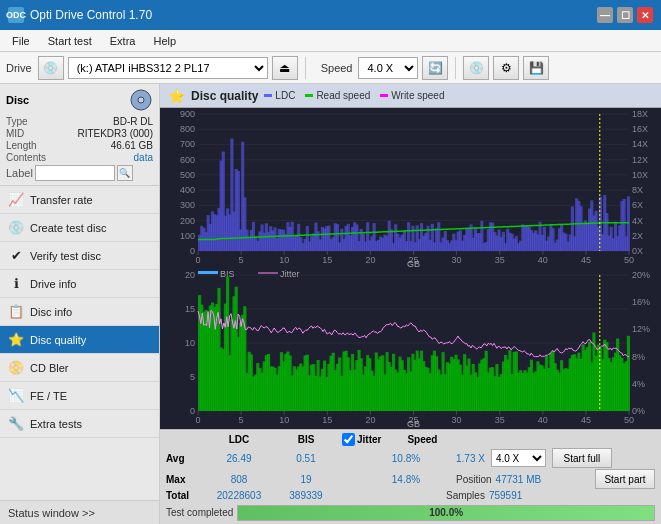  Describe the element at coordinates (80, 340) in the screenshot. I see `sidebar-item-disc-quality: ⭐ Disc quality` at that location.